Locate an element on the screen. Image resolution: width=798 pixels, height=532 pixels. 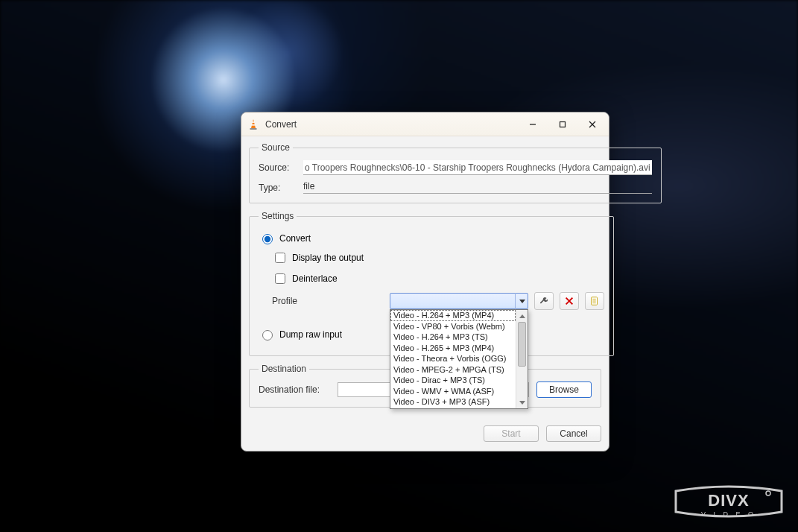
dump-raw-input is located at coordinates (267, 335).